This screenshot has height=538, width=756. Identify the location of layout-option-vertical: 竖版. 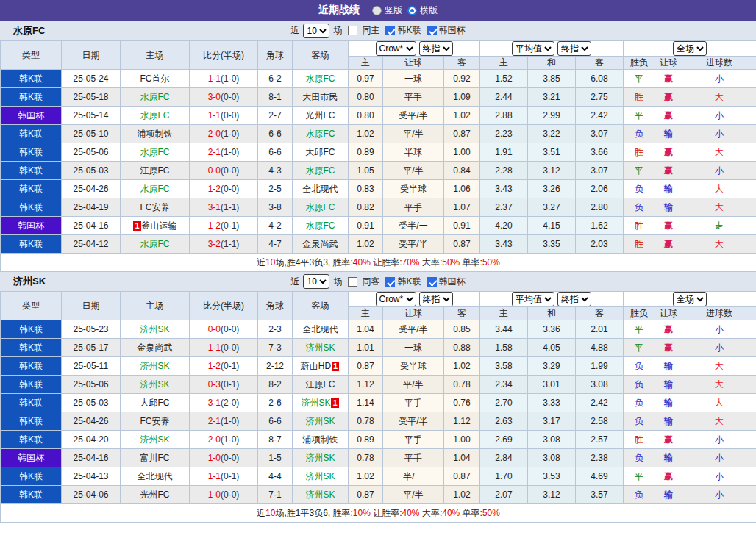
(387, 10).